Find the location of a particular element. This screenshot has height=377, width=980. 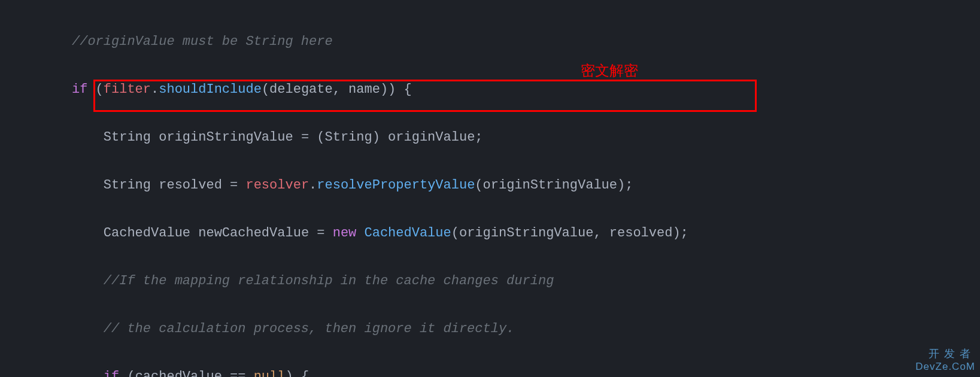

code-line: if (filter.shouldInclude(delegate, name)… is located at coordinates (526, 90).